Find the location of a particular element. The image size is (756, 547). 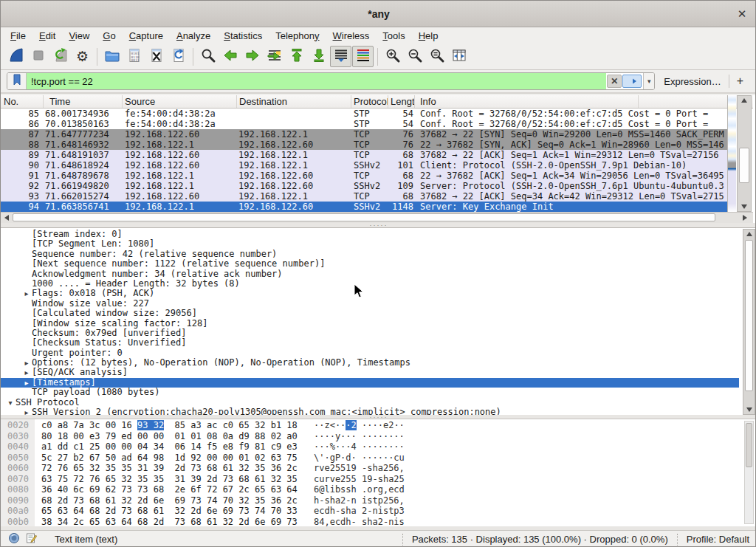

column-header-source: Source is located at coordinates (180, 102).